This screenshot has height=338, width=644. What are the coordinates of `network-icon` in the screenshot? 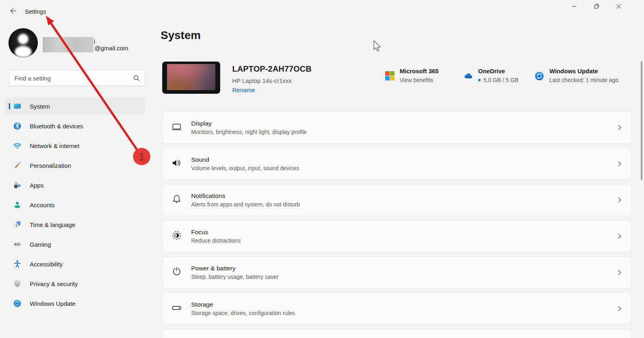 It's located at (17, 146).